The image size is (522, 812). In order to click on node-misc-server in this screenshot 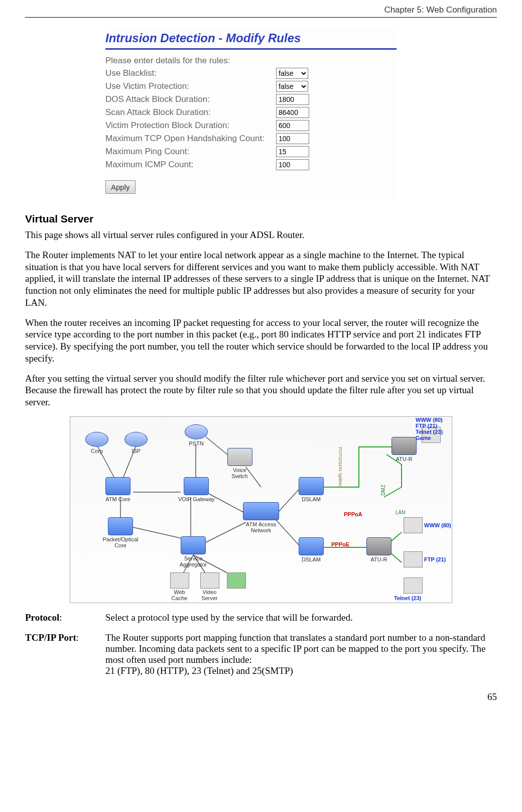, I will do `click(236, 581)`.